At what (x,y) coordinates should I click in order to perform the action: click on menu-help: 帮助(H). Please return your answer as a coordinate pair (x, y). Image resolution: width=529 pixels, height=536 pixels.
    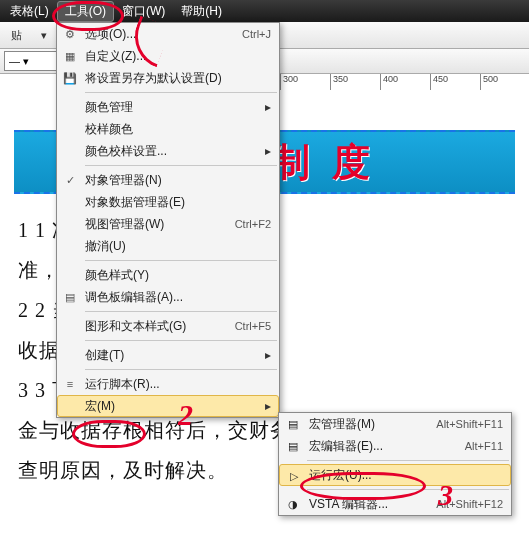
    Looking at the image, I should click on (202, 12).